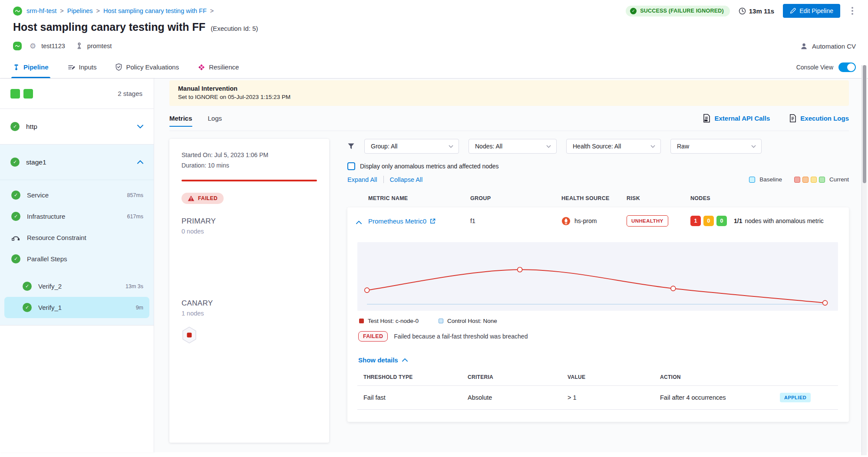 The image size is (868, 457). Describe the element at coordinates (99, 46) in the screenshot. I see `environment-label: promtest` at that location.